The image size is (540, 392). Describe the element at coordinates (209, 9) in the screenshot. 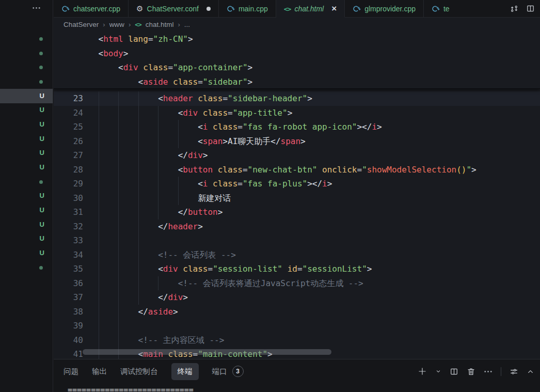

I see `dirty-indicator-icon` at that location.